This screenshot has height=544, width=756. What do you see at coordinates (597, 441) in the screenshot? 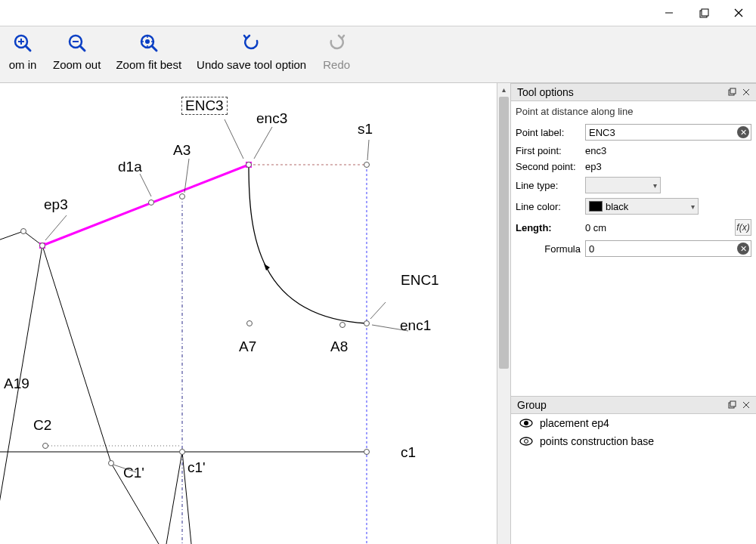
I see `group-item-label: points construction base` at bounding box center [597, 441].